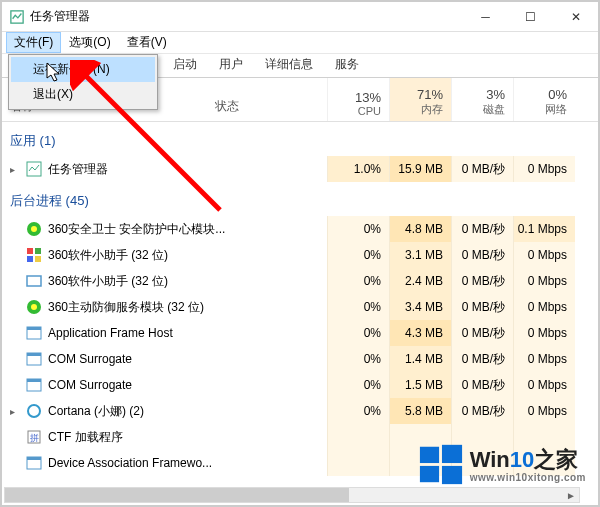 The image size is (600, 507). What do you see at coordinates (267, 100) in the screenshot?
I see `col-status: 状态` at bounding box center [267, 100].